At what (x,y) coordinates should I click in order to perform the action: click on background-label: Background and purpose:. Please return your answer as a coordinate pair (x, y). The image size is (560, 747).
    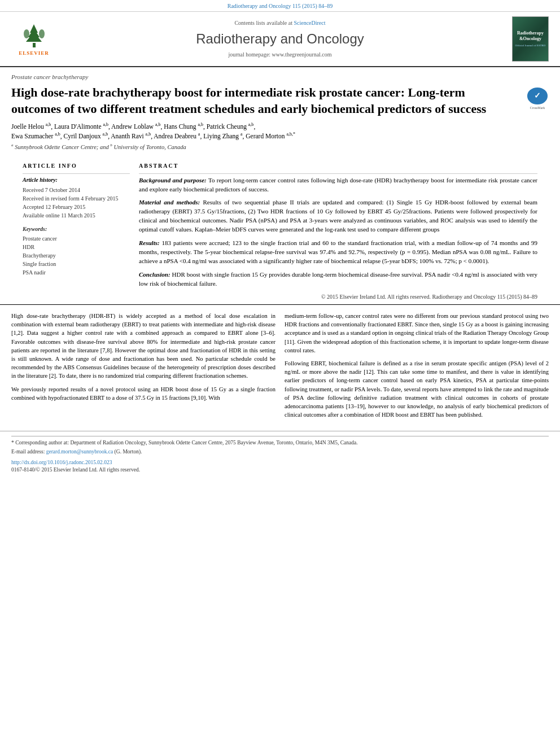
    Looking at the image, I should click on (173, 180).